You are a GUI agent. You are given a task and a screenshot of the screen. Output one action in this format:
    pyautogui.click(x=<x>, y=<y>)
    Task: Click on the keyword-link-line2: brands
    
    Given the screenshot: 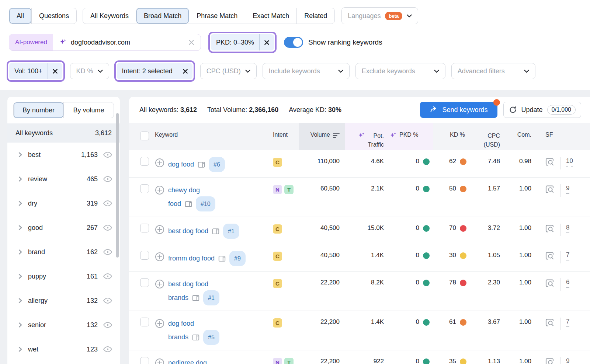 What is the action you would take?
    pyautogui.click(x=178, y=337)
    